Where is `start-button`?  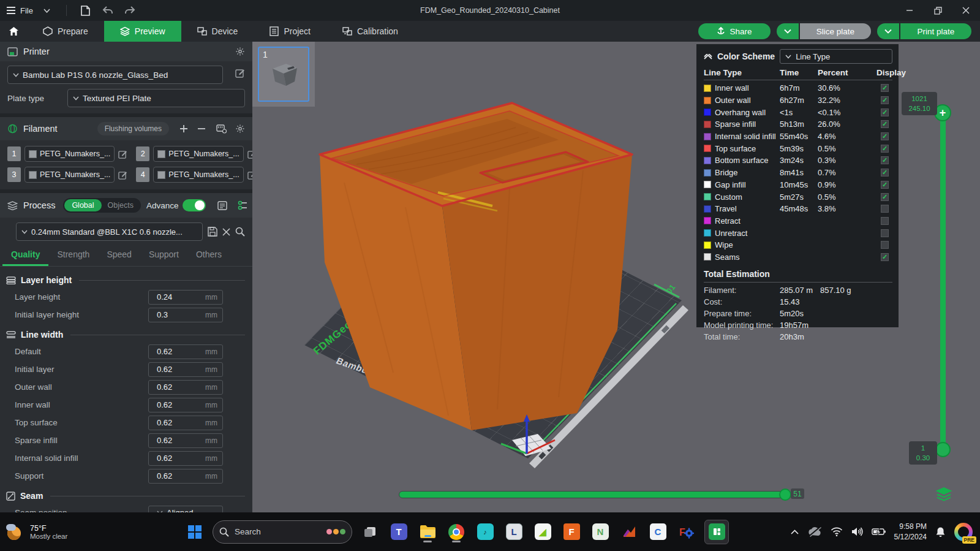 start-button is located at coordinates (195, 532).